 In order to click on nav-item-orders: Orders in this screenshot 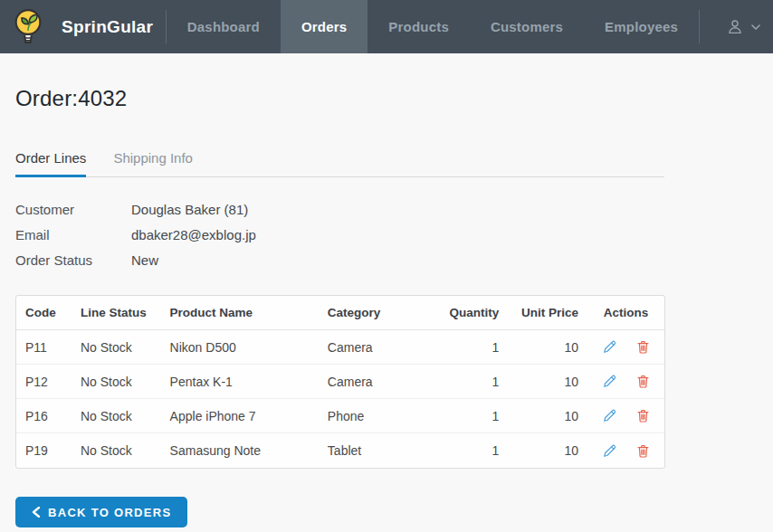, I will do `click(324, 27)`.